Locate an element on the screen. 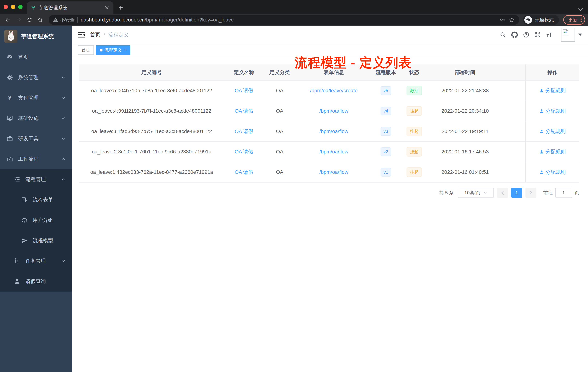 Image resolution: width=588 pixels, height=372 pixels. version-badge: v2 is located at coordinates (386, 152).